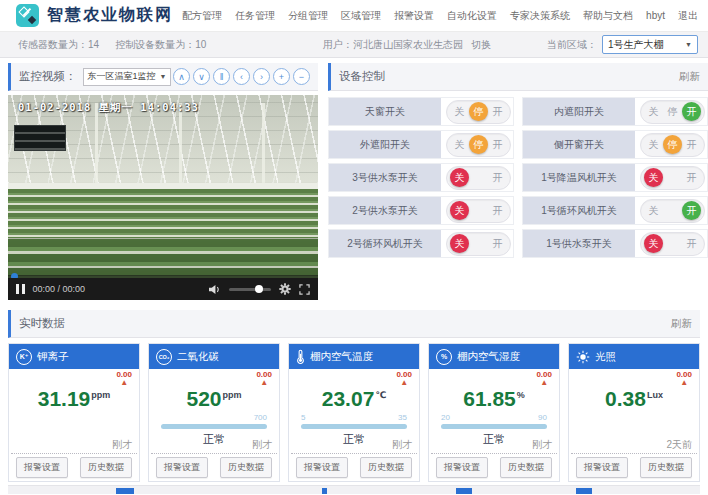 The image size is (708, 495). What do you see at coordinates (385, 244) in the screenshot?
I see `device-label: 2号循环风机开关` at bounding box center [385, 244].